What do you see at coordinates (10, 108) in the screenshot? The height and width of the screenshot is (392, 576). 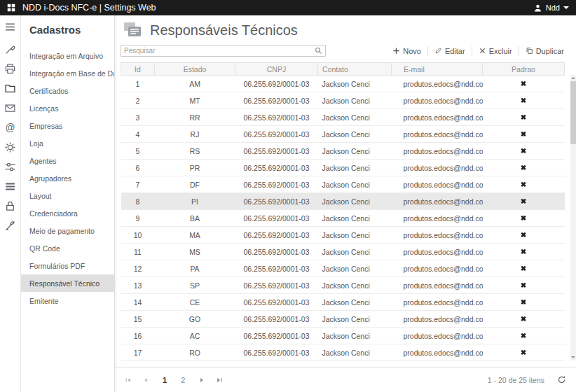 I see `mail-icon` at bounding box center [10, 108].